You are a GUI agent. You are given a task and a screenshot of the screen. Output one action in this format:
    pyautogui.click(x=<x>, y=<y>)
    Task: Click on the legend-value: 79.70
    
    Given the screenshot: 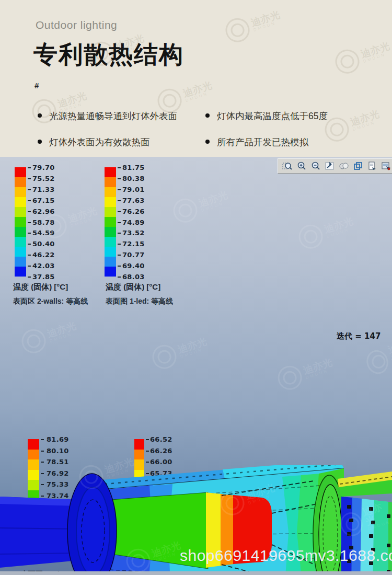 What is the action you would take?
    pyautogui.click(x=44, y=167)
    